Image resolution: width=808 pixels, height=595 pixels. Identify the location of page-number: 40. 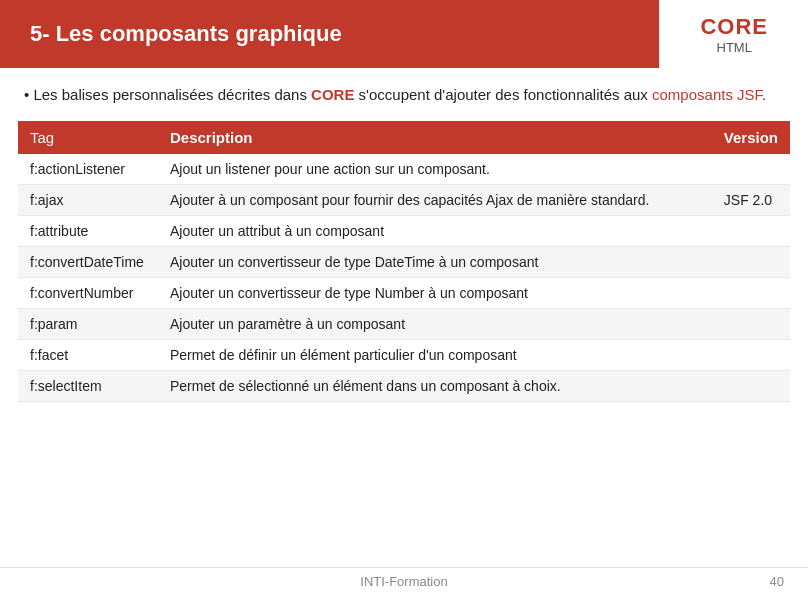
(777, 582).